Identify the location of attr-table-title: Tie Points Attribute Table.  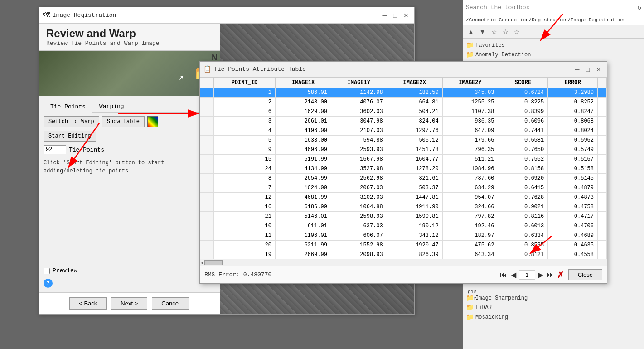
(260, 69).